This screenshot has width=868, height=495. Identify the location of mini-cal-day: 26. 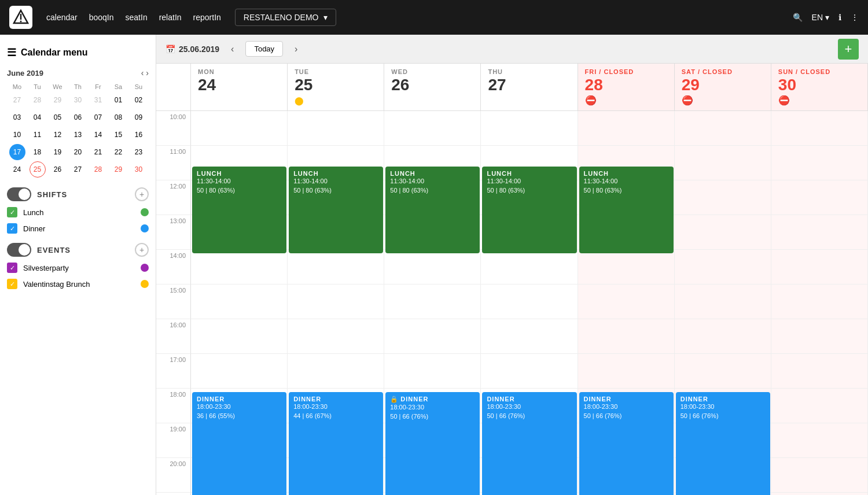
(58, 169).